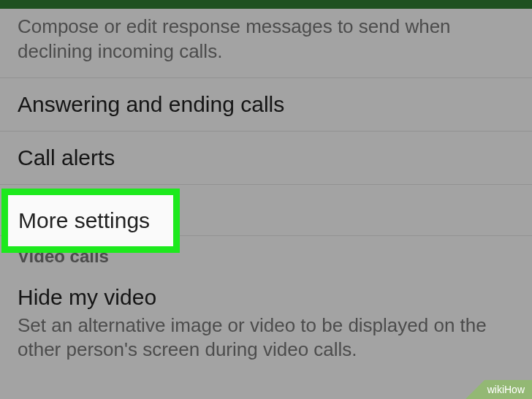  Describe the element at coordinates (266, 39) in the screenshot. I see `setting-subtitle: Compose or edit response messages to sen…` at that location.